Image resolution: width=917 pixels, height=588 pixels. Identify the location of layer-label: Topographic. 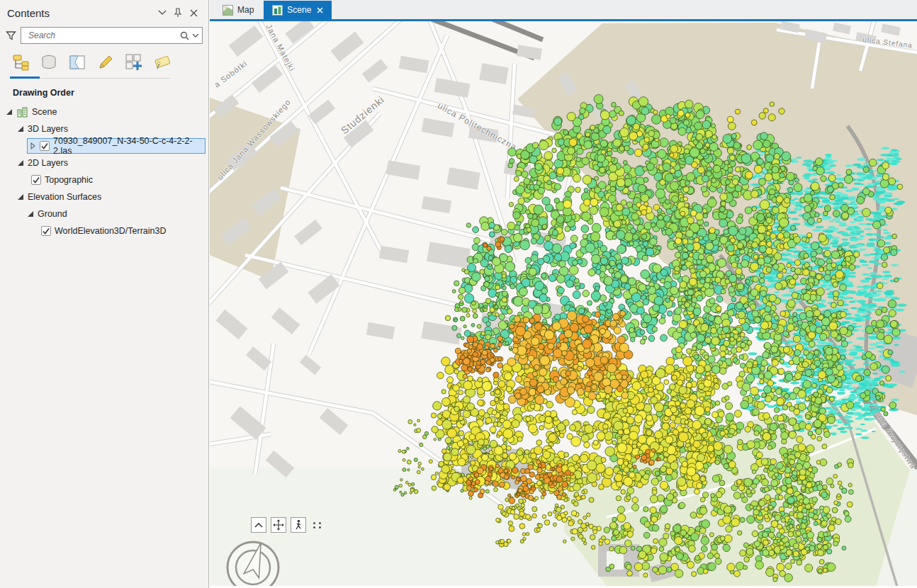
(69, 180).